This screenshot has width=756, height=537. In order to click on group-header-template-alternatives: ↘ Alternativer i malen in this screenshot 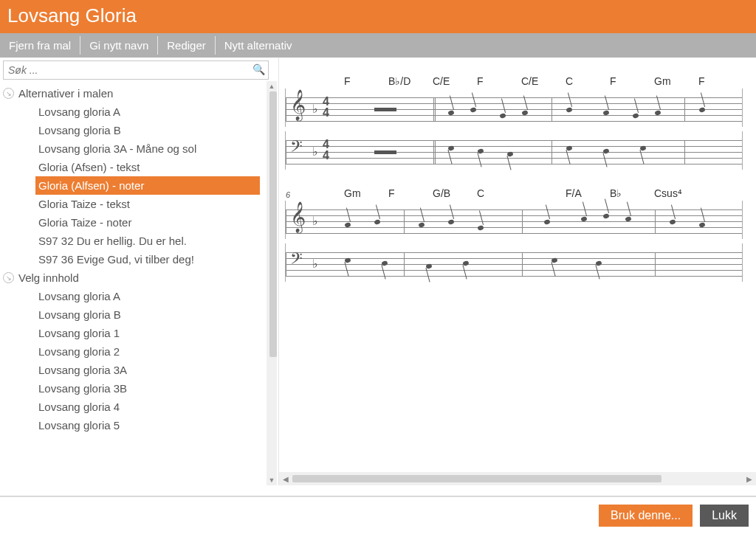, I will do `click(133, 93)`.